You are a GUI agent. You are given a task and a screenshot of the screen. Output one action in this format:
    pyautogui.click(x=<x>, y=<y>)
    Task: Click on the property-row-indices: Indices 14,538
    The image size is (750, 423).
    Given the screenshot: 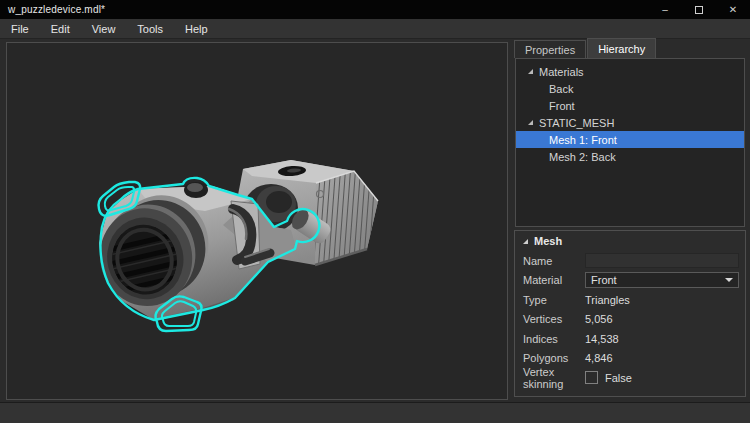 What is the action you would take?
    pyautogui.click(x=630, y=339)
    